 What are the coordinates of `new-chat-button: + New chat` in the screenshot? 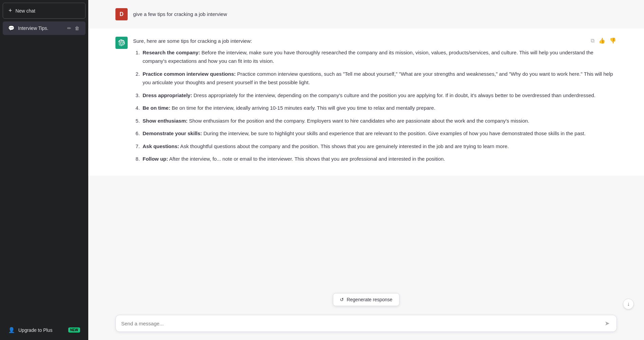 It's located at (44, 11).